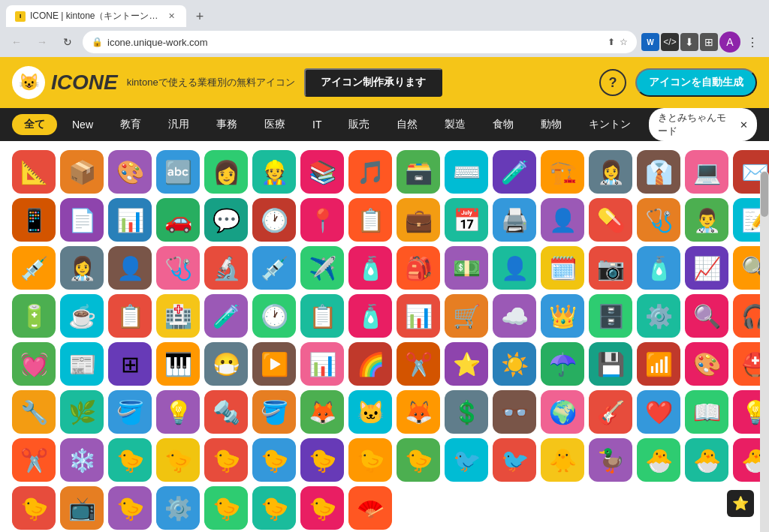 The width and height of the screenshot is (769, 532). What do you see at coordinates (178, 316) in the screenshot?
I see `icon-cell: 🏥` at bounding box center [178, 316].